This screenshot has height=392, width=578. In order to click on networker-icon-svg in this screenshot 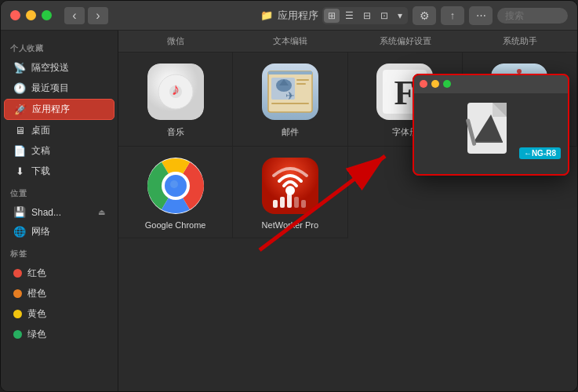, I will do `click(290, 186)`.